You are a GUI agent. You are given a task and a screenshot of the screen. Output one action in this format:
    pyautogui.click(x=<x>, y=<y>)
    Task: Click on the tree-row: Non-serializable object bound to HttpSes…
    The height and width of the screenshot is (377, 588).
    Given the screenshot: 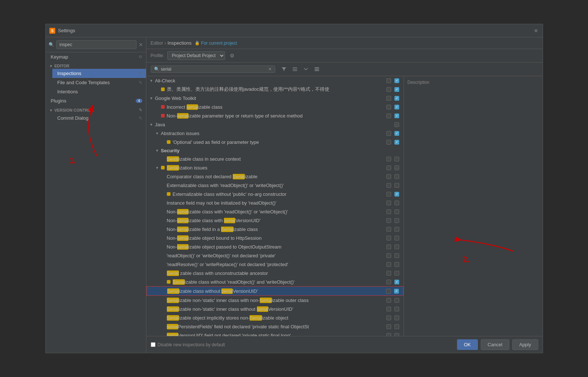 What is the action you would take?
    pyautogui.click(x=275, y=238)
    